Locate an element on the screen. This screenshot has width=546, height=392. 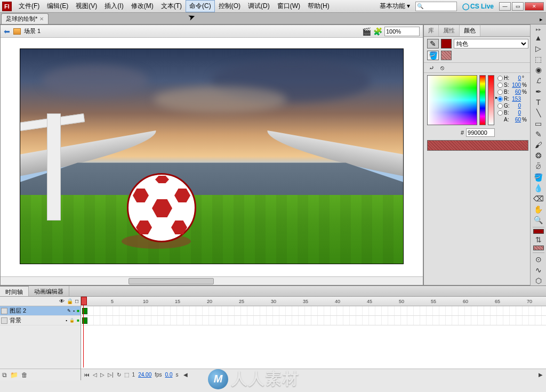
smooth-icon: ∿ is located at coordinates (539, 270).